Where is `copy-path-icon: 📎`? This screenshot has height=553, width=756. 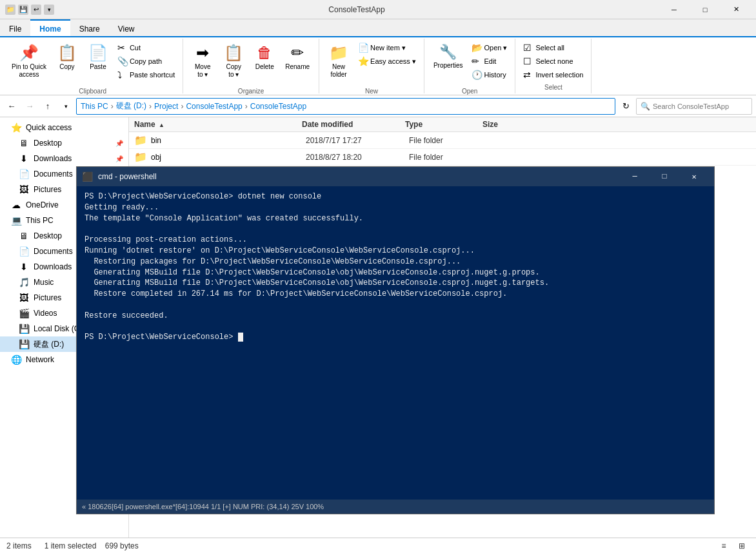 copy-path-icon: 📎 is located at coordinates (123, 61).